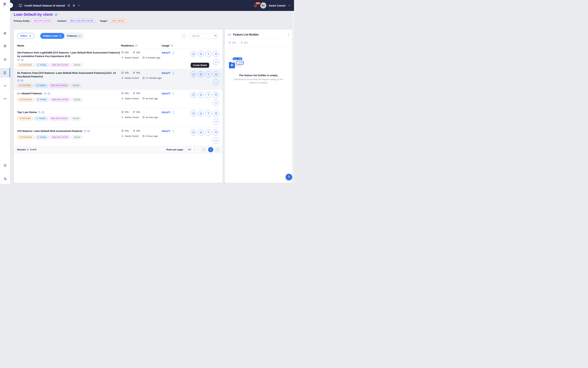 The image size is (588, 368). Describe the element at coordinates (136, 46) in the screenshot. I see `info-icon` at that location.